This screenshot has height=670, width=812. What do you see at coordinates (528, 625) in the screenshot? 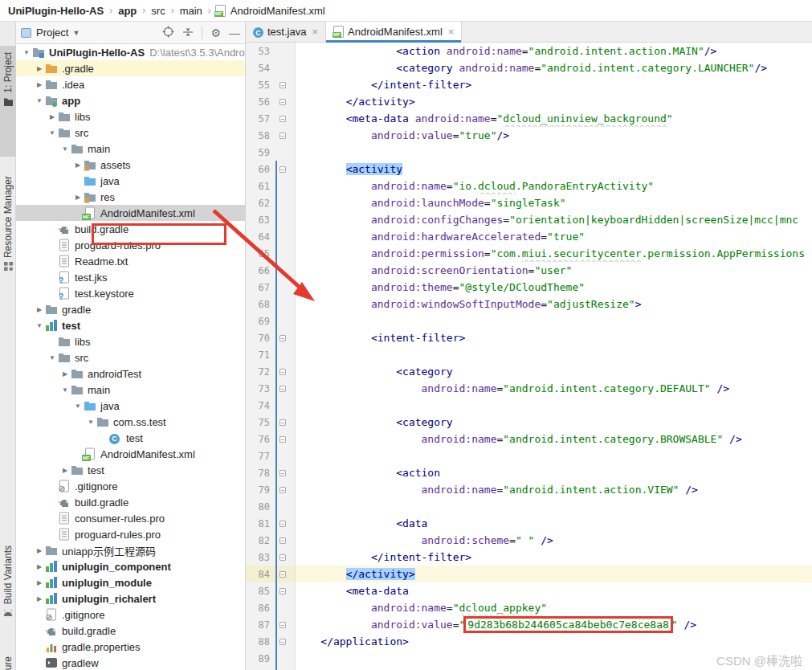
I see `code-line-87: 87 android:value="9d283b68b244605ca84beb…` at bounding box center [528, 625].